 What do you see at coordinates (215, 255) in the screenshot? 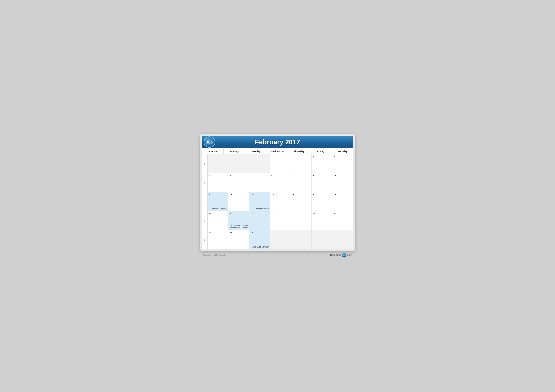
I see `footer-label: February 2017 Calendar` at bounding box center [215, 255].